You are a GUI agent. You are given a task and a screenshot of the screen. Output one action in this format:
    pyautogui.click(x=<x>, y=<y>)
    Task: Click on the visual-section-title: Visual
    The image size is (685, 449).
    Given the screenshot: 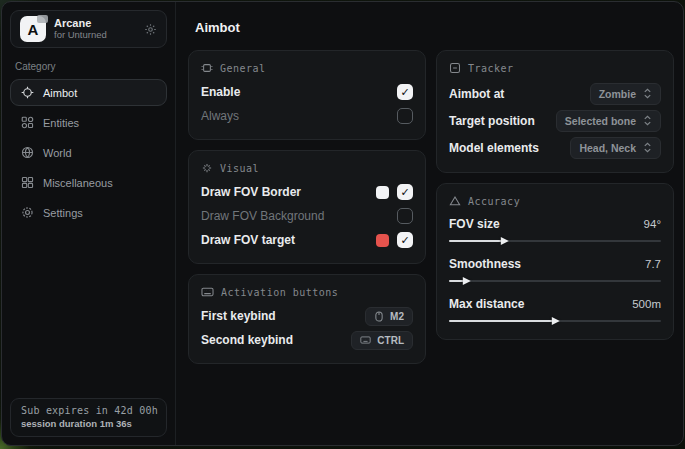 What is the action you would take?
    pyautogui.click(x=307, y=168)
    